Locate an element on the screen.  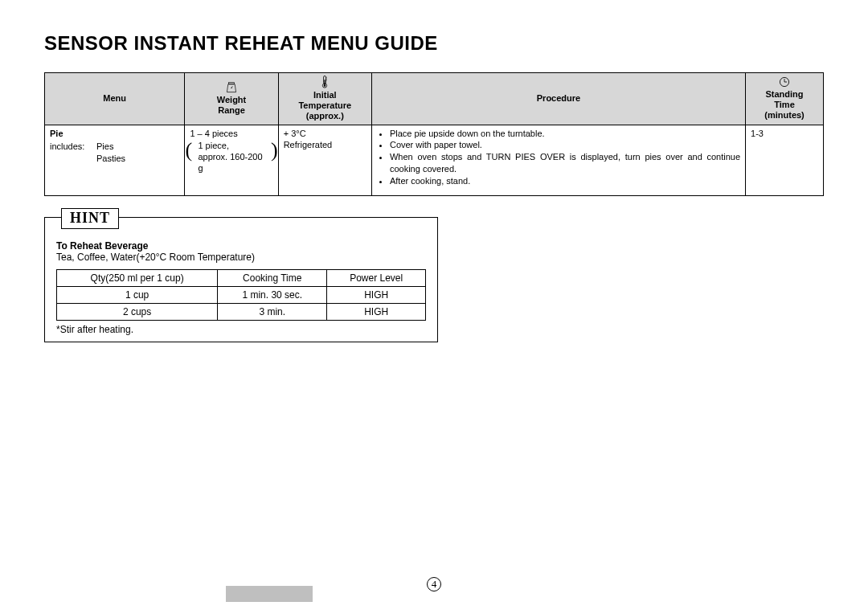
procedure-step: Cover with paper towel. is located at coordinates (565, 145).